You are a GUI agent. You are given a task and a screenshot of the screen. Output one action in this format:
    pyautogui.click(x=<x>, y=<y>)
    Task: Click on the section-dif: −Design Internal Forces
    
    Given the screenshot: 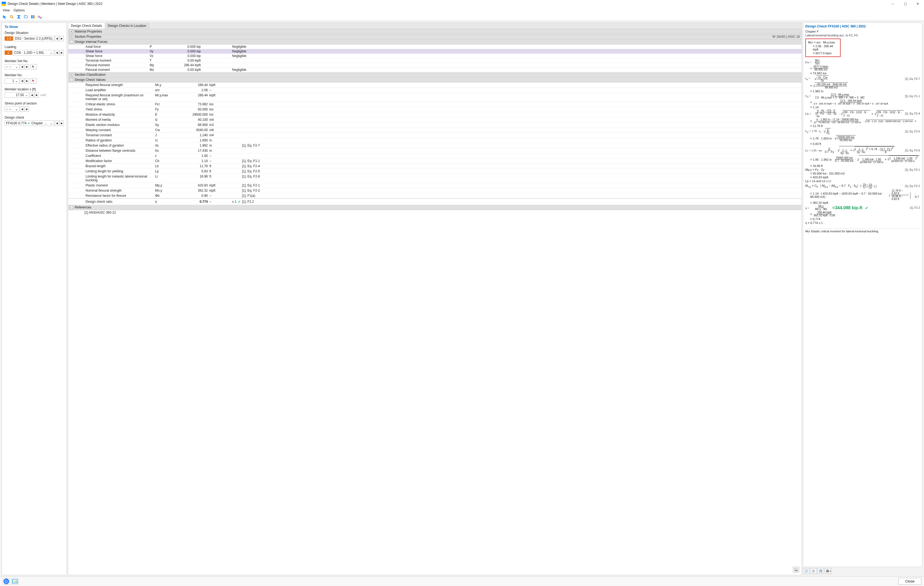 What is the action you would take?
    pyautogui.click(x=435, y=42)
    